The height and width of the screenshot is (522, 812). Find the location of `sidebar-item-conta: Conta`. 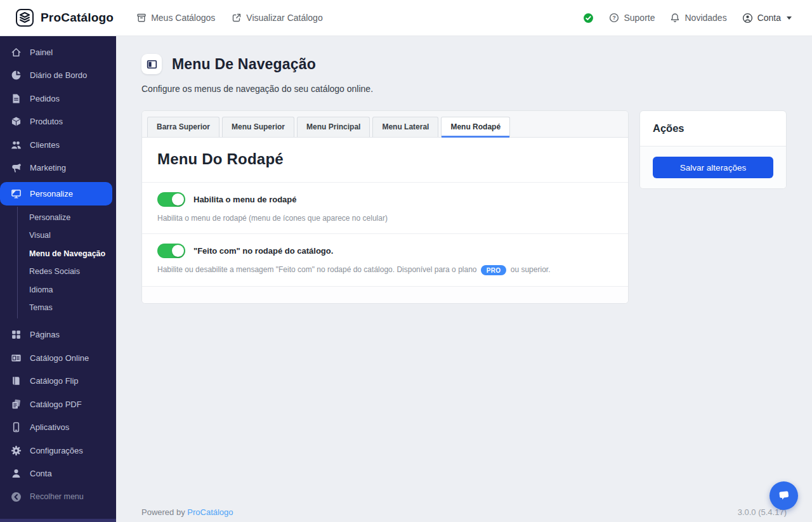

sidebar-item-conta: Conta is located at coordinates (58, 474).